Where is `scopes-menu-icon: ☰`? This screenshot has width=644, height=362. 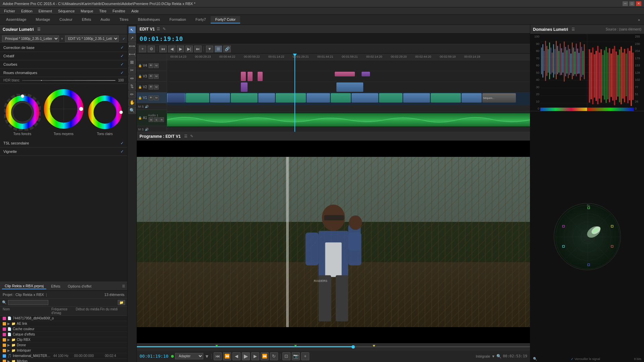 scopes-menu-icon: ☰ is located at coordinates (573, 29).